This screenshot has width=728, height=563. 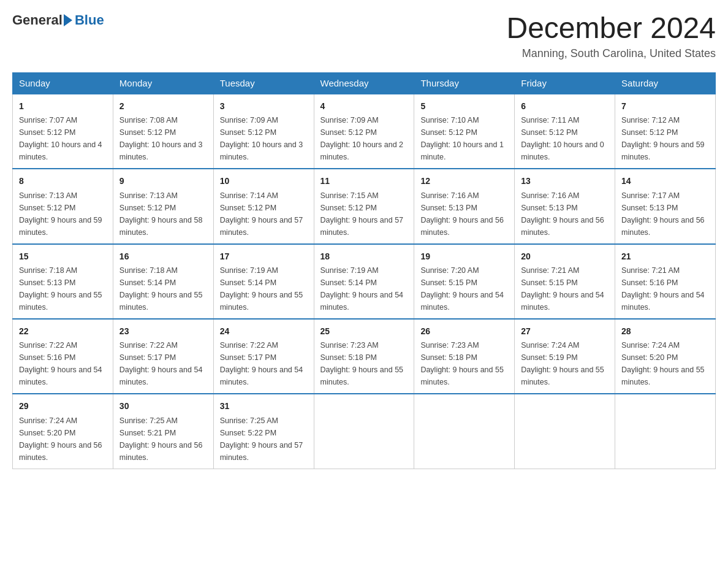 What do you see at coordinates (163, 181) in the screenshot?
I see `day-number: 9` at bounding box center [163, 181].